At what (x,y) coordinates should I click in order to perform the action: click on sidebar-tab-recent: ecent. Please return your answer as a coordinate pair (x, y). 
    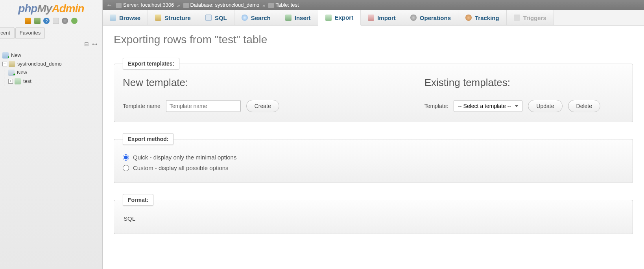
    Looking at the image, I should click on (7, 33).